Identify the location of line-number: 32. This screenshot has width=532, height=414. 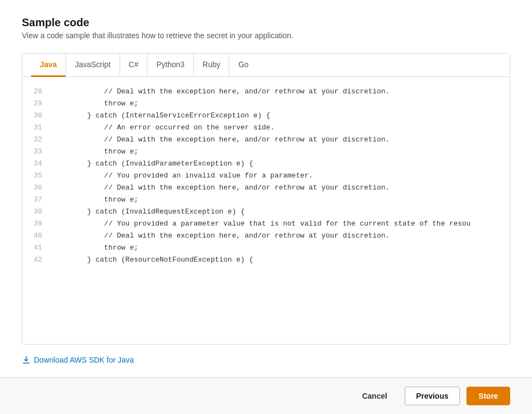
(42, 140).